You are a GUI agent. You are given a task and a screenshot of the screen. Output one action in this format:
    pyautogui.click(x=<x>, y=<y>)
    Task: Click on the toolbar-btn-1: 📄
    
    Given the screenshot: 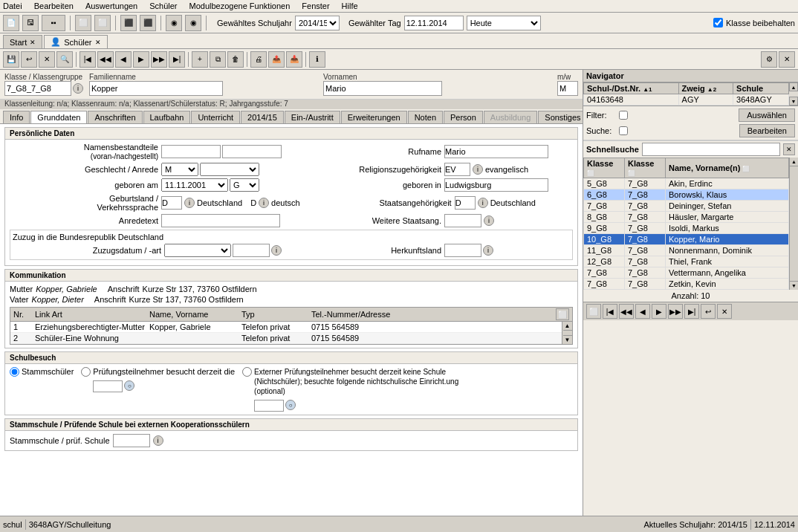 What is the action you would take?
    pyautogui.click(x=11, y=23)
    